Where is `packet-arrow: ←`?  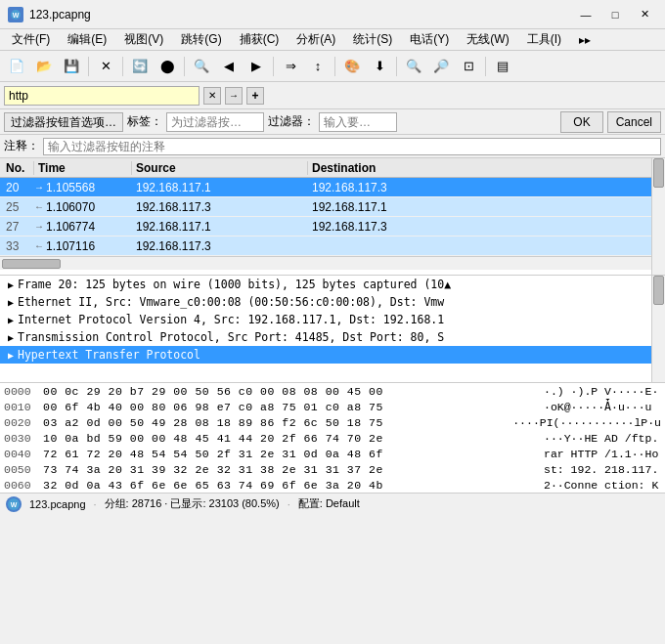 packet-arrow: ← is located at coordinates (39, 207).